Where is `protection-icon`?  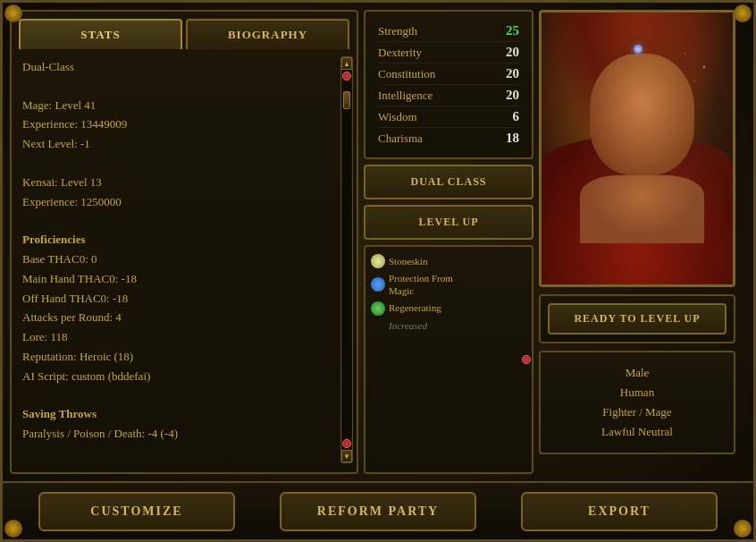
protection-icon is located at coordinates (378, 284).